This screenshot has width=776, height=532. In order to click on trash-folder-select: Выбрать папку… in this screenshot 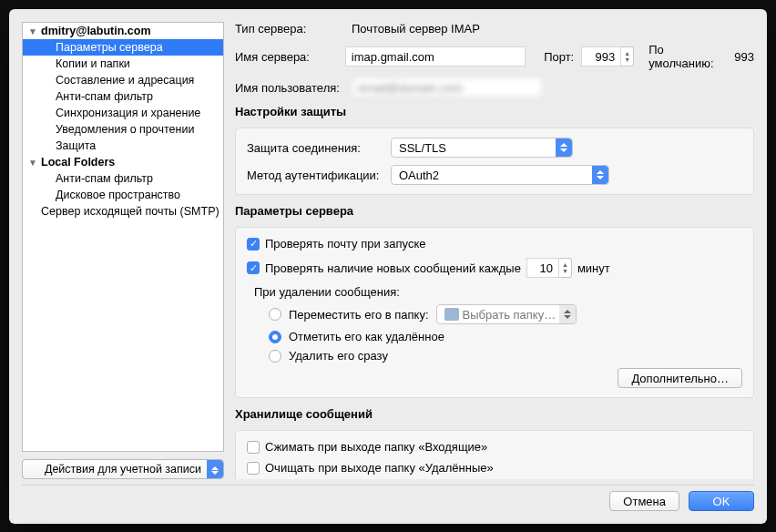, I will do `click(506, 314)`.